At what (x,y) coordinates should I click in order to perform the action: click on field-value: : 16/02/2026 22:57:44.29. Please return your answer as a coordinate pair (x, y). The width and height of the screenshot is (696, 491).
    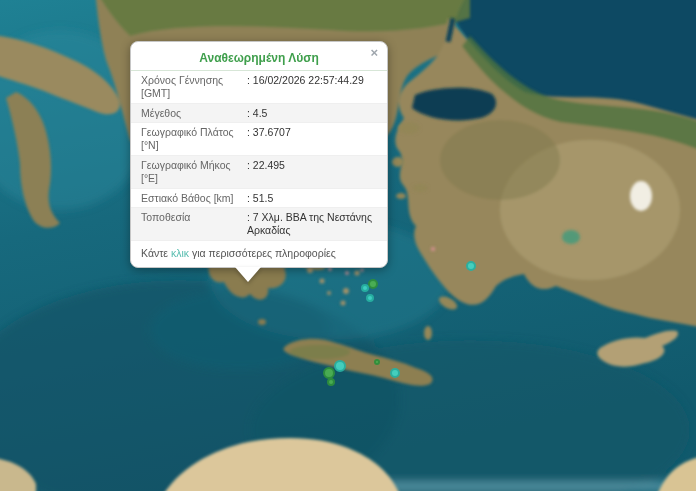
    Looking at the image, I should click on (312, 87).